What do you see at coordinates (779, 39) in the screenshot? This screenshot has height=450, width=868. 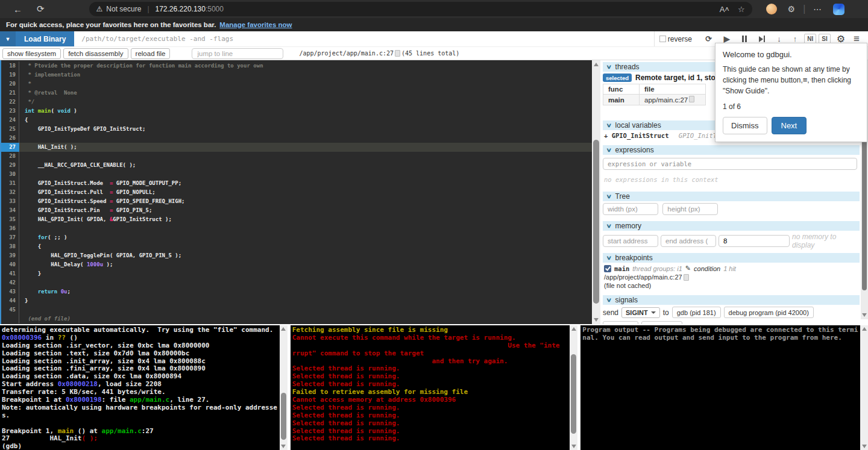 I see `step-into-icon: ↓` at bounding box center [779, 39].